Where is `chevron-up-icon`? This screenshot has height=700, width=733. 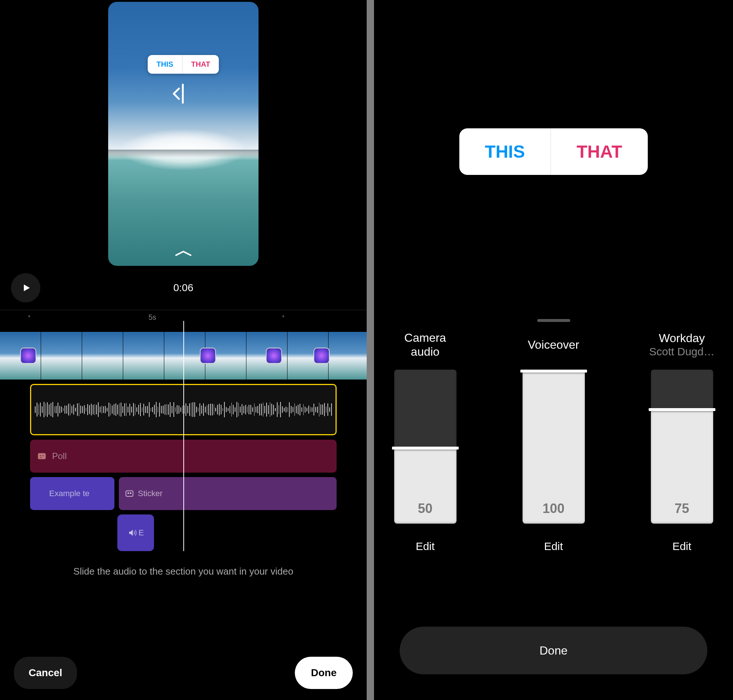
chevron-up-icon is located at coordinates (184, 254).